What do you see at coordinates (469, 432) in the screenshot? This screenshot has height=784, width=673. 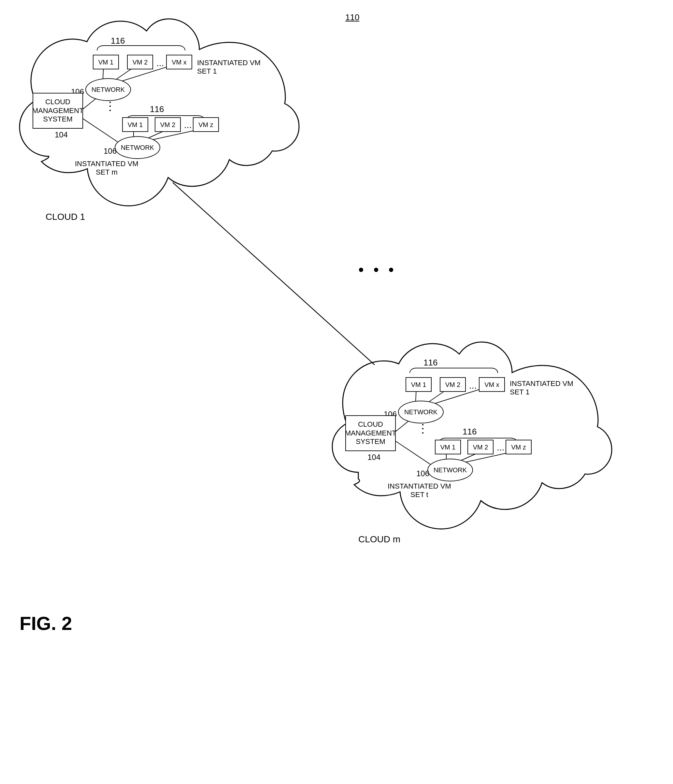 I see `ref-116-cm-bot: 116` at bounding box center [469, 432].